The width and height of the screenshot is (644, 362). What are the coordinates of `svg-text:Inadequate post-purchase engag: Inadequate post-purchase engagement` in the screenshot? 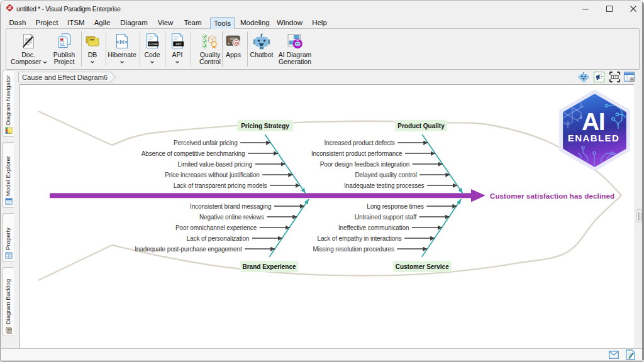 It's located at (189, 249).